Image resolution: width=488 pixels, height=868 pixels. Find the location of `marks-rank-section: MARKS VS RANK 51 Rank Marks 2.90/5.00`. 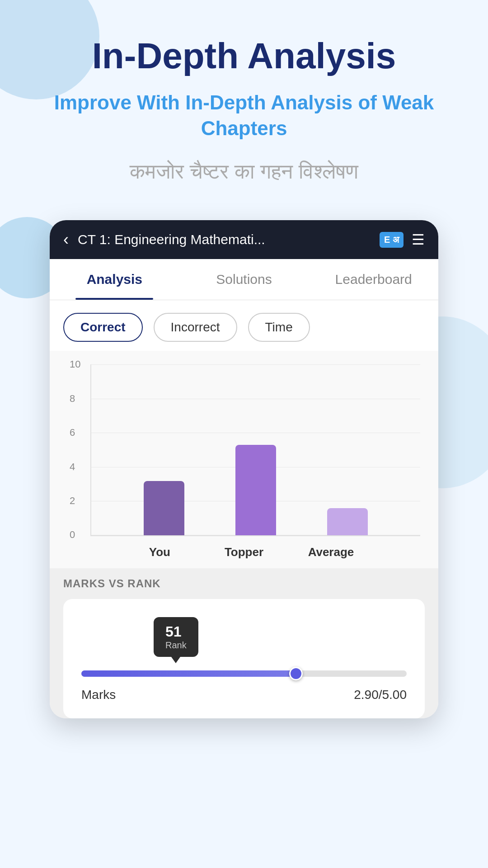

marks-rank-section: MARKS VS RANK 51 Rank Marks 2.90/5.00 is located at coordinates (244, 643).